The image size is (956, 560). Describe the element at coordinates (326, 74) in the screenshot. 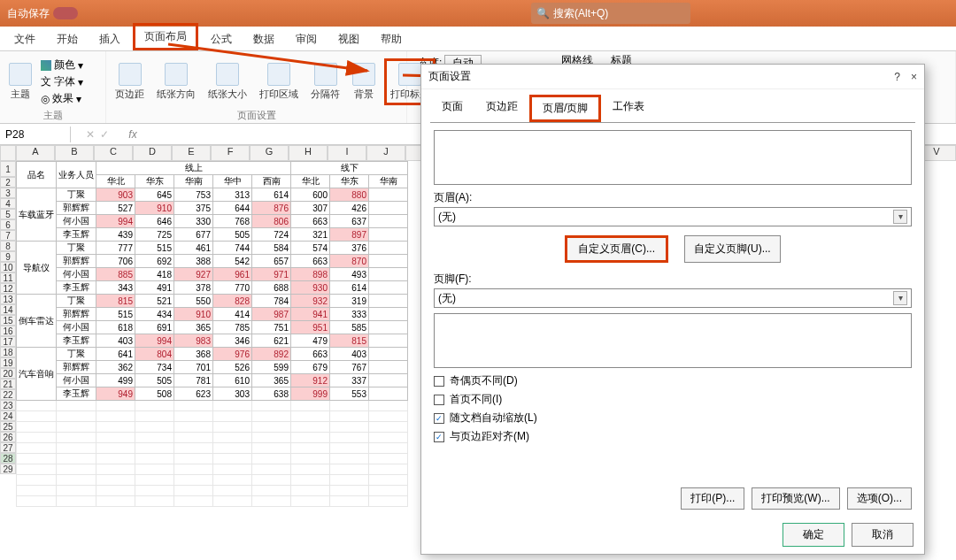

I see `break-icon` at that location.